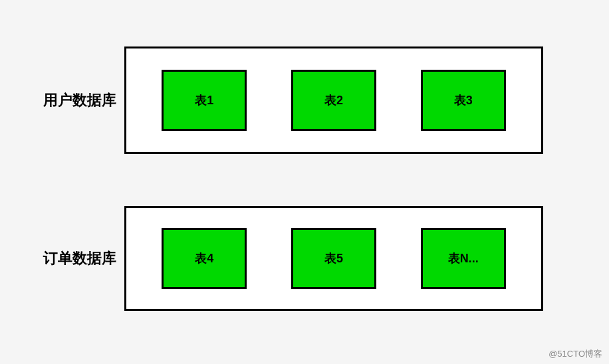 Image resolution: width=609 pixels, height=364 pixels. I want to click on database-label: 订单数据库, so click(80, 258).